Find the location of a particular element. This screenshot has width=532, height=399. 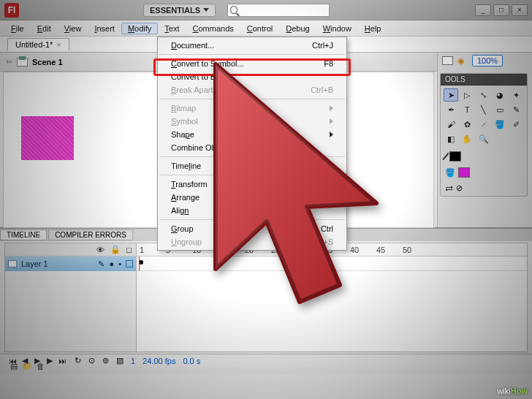

menu-combine-objects: Combine Objec is located at coordinates (252, 148).